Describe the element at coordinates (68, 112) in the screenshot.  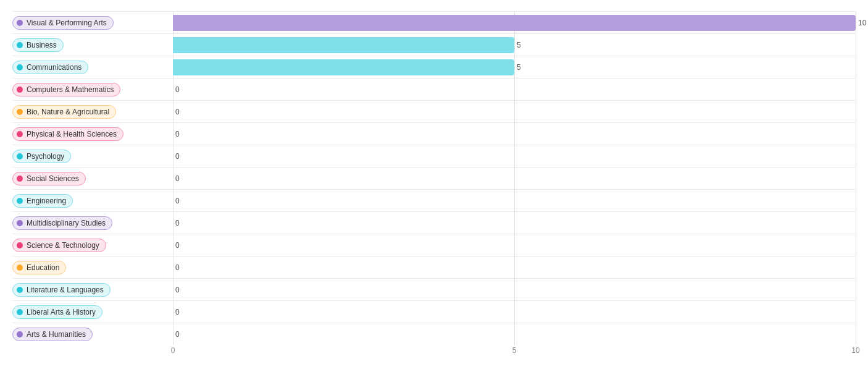
I see `bar-label-text: Bio, Nature & Agricultural` at that location.